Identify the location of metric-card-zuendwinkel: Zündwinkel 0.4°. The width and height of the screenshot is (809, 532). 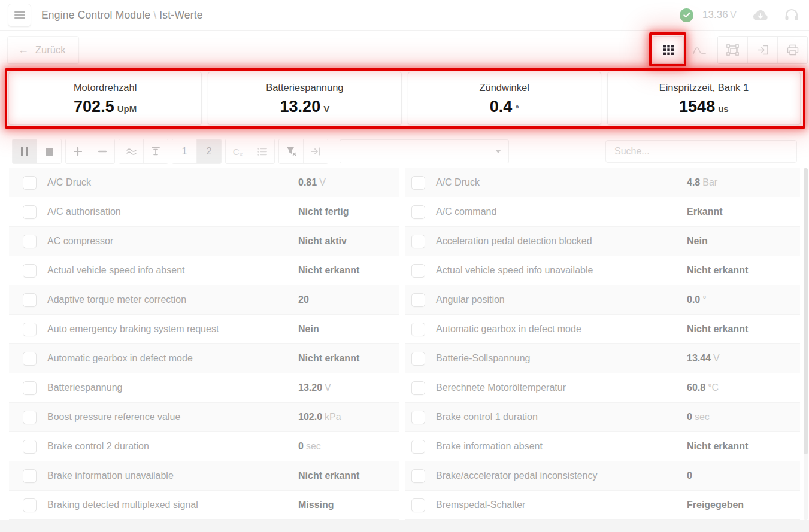
(504, 98).